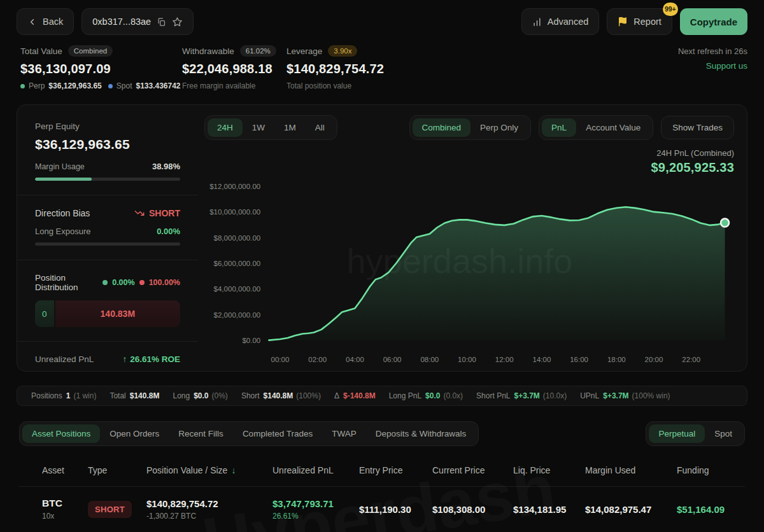 The height and width of the screenshot is (532, 764). Describe the element at coordinates (108, 228) in the screenshot. I see `direction-bias-section: Direction Bias SHORT Long Exposure 0.00%` at that location.